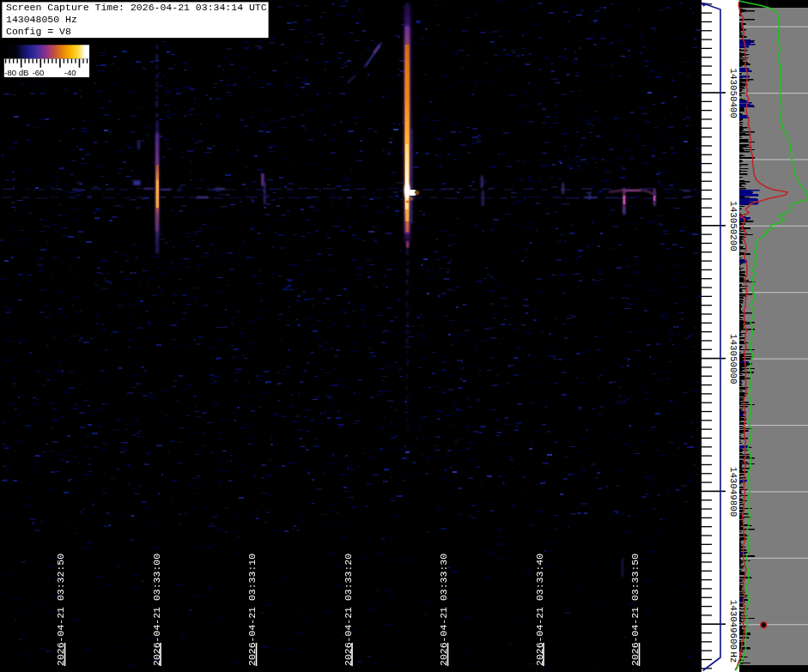 This screenshot has height=672, width=808. Describe the element at coordinates (39, 31) in the screenshot. I see `svg-text: Config = V8` at that location.